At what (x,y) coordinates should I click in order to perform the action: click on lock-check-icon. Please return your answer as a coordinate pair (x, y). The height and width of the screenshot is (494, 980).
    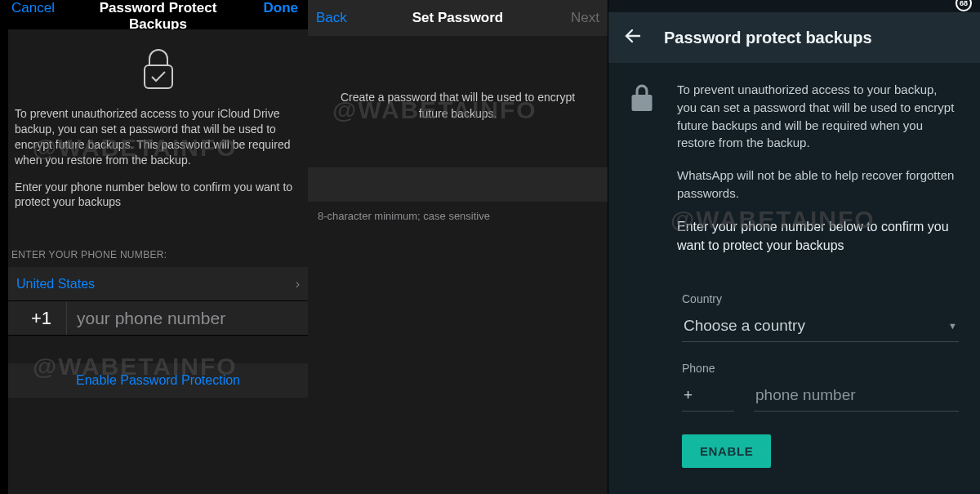
    Looking at the image, I should click on (158, 71).